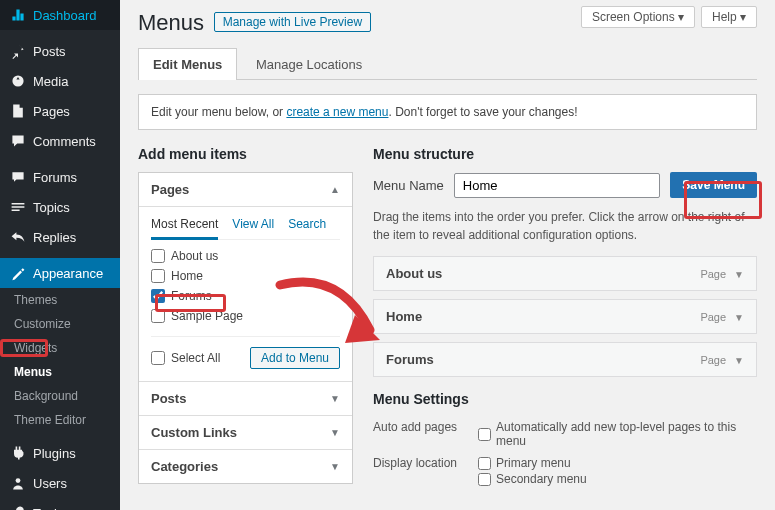 This screenshot has height=510, width=775. What do you see at coordinates (168, 398) in the screenshot?
I see `accordion-posts-label: Posts` at bounding box center [168, 398].